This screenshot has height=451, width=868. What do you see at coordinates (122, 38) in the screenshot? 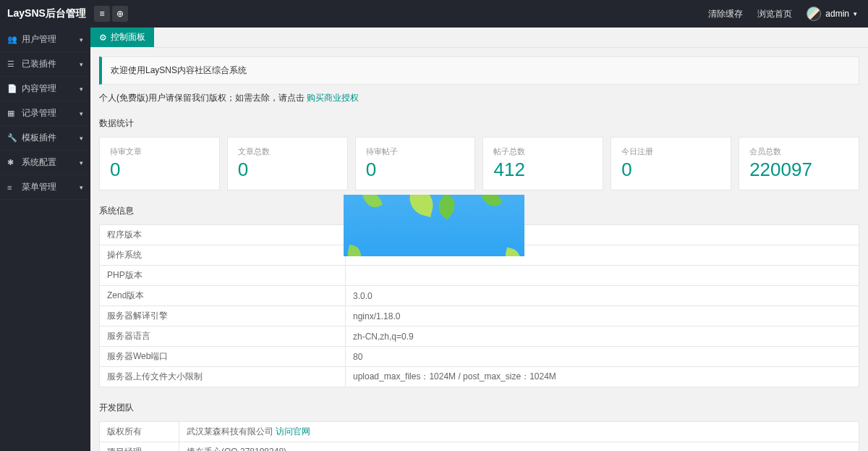
I see `tab-dashboard: ⚙ 控制面板` at bounding box center [122, 38].